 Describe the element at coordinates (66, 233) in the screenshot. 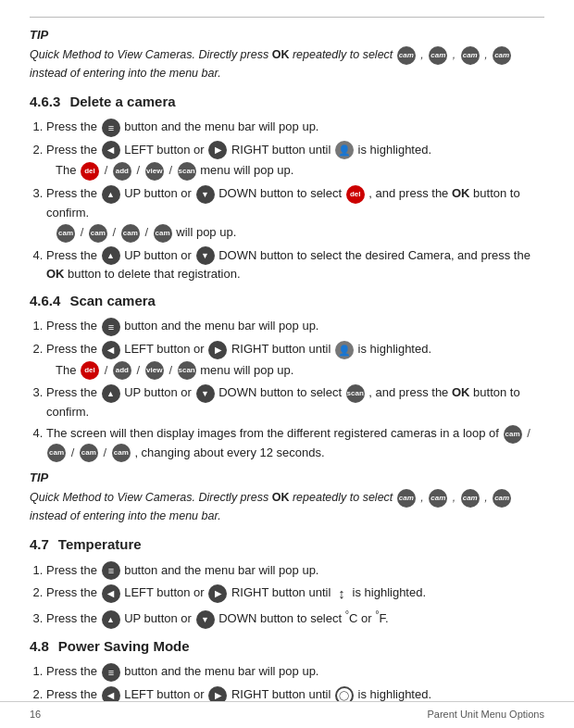

I see `cam1-icon: cam1` at that location.